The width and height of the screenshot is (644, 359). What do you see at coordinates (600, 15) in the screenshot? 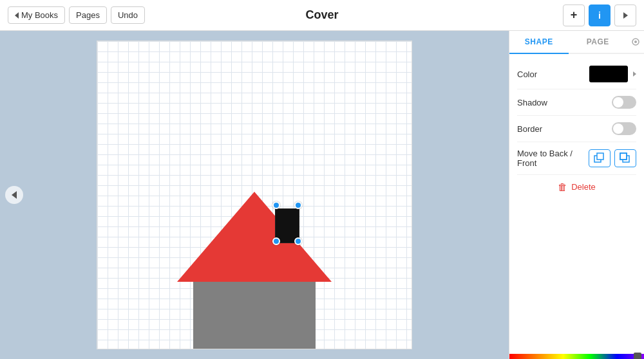
I see `info-button: i` at bounding box center [600, 15].